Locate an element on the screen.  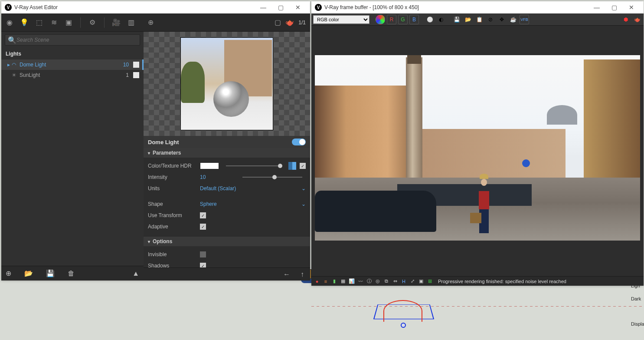
intensity-value: 10 is located at coordinates (219, 177).